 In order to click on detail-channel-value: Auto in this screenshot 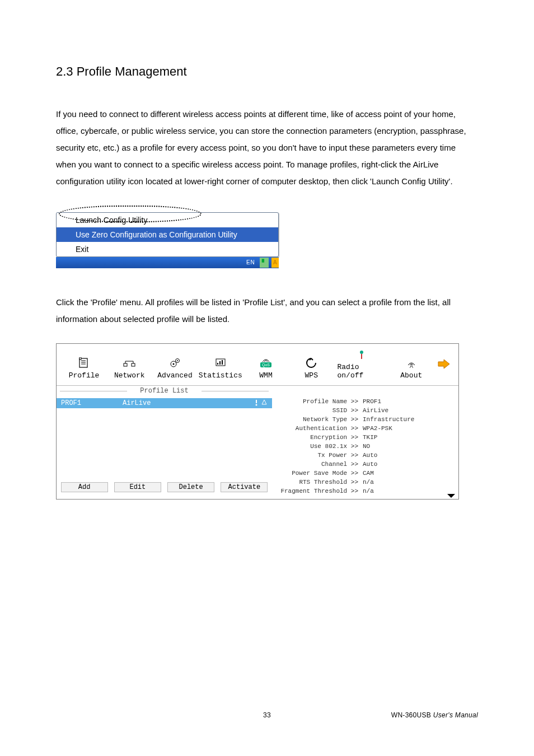, I will do `click(369, 464)`.